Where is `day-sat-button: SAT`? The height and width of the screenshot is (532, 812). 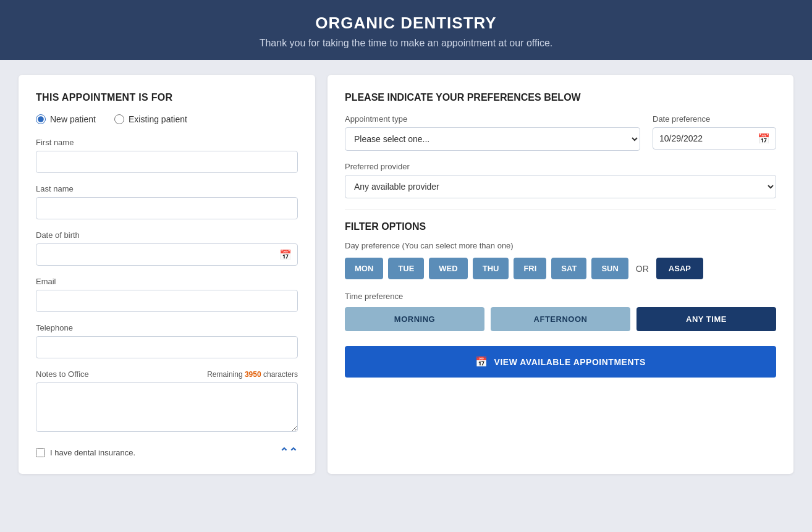
day-sat-button: SAT is located at coordinates (569, 268).